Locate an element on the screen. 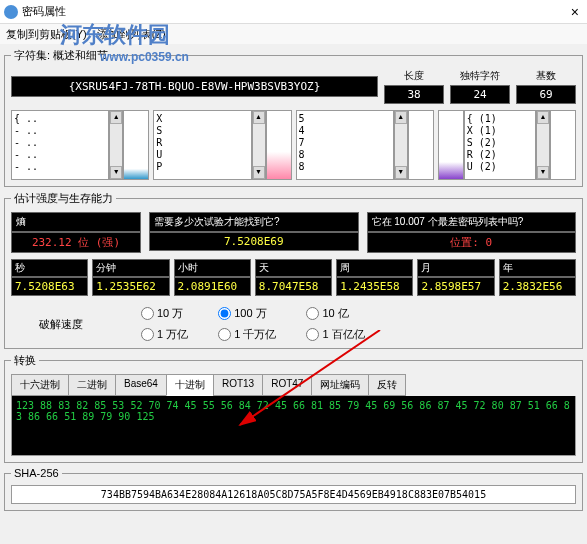 The image size is (587, 544). app-icon is located at coordinates (11, 12).